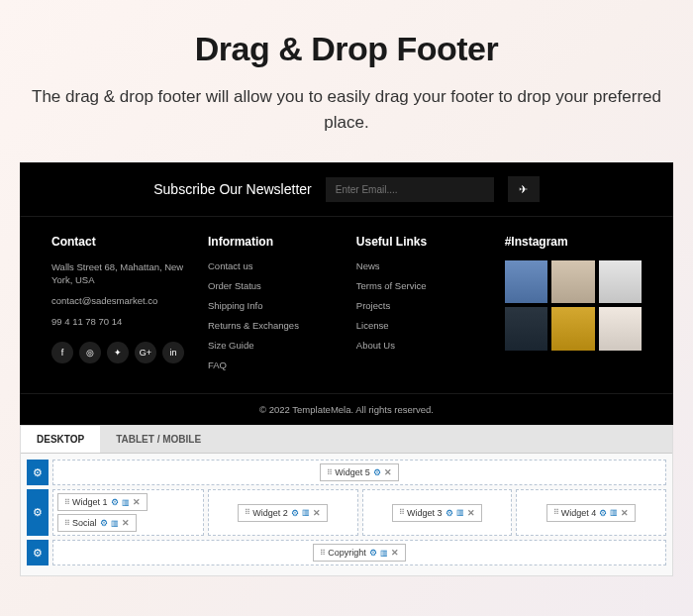  Describe the element at coordinates (573, 242) in the screenshot. I see `instagram-heading: #Instagram` at that location.